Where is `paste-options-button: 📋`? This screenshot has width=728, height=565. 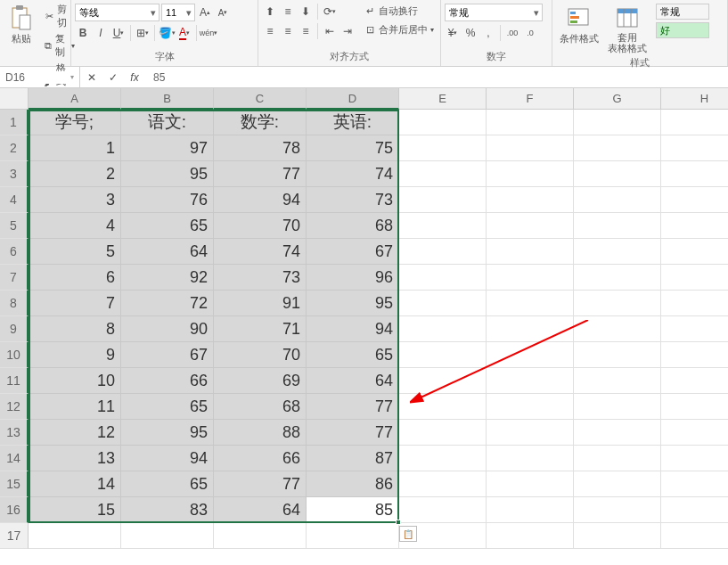 paste-options-button: 📋 is located at coordinates (408, 534).